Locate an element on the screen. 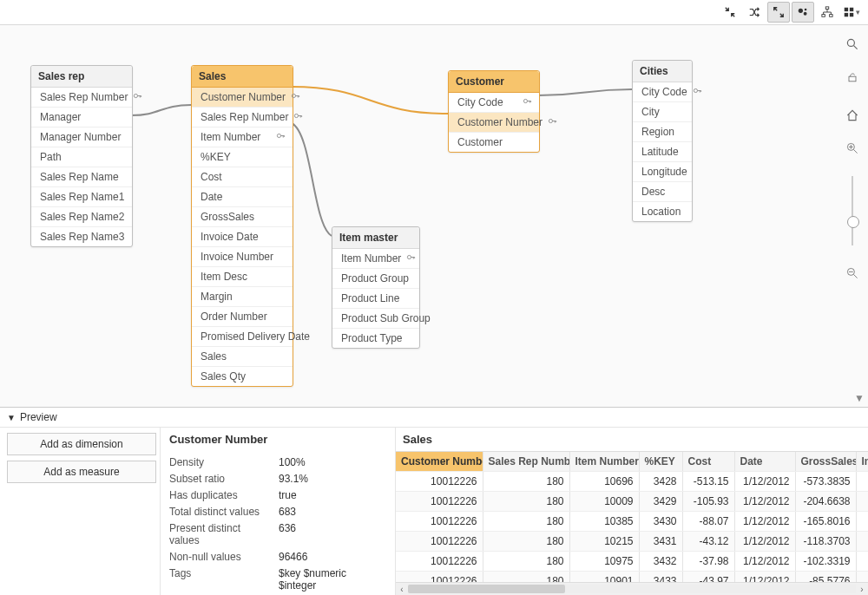  table-cell: 180 is located at coordinates (526, 522).